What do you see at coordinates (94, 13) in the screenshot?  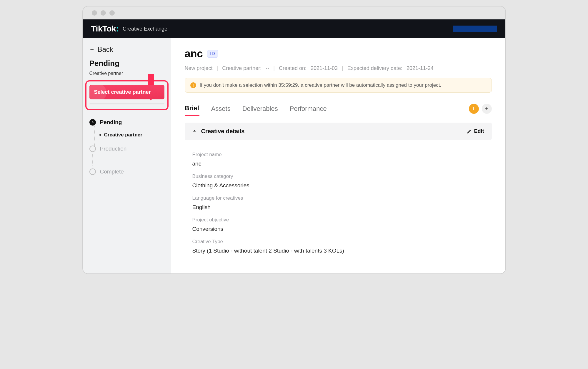 I see `window-close-icon` at bounding box center [94, 13].